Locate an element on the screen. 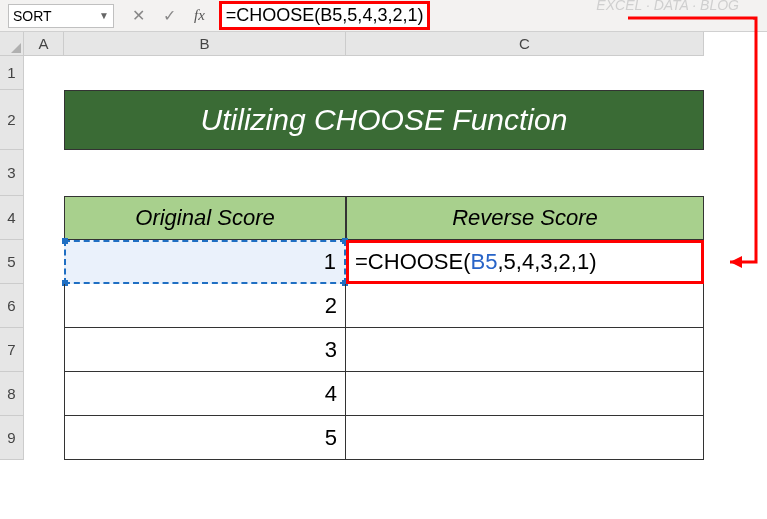 The image size is (767, 519). watermark-tag: EXCEL · DATA · BLOG is located at coordinates (668, 7).